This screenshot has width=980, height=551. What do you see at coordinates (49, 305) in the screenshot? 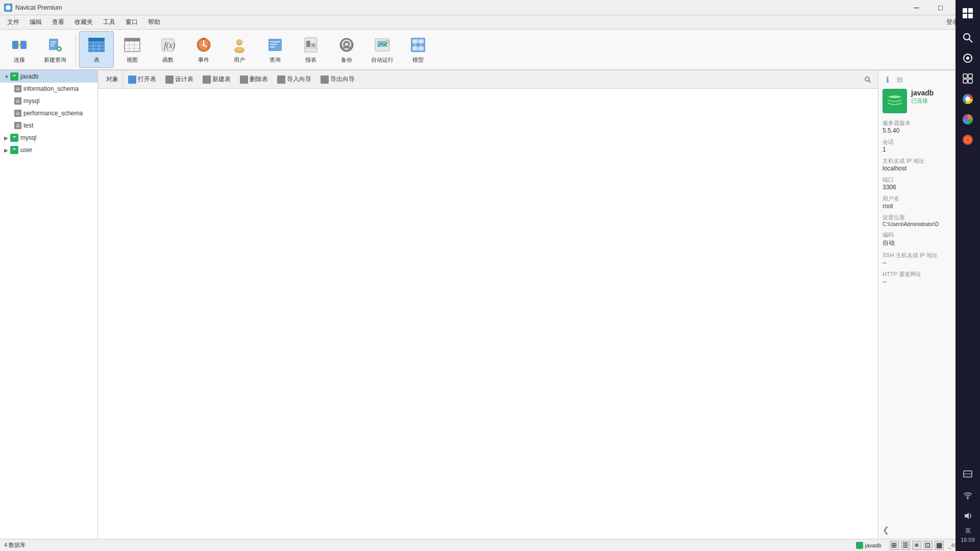
I see `database-tree: ▼ javadb information_schema mysql` at bounding box center [49, 305].